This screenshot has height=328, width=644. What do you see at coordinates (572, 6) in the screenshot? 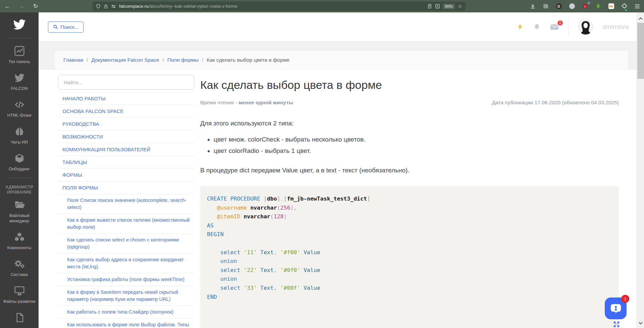
I see `gray-extension-icon` at bounding box center [572, 6].